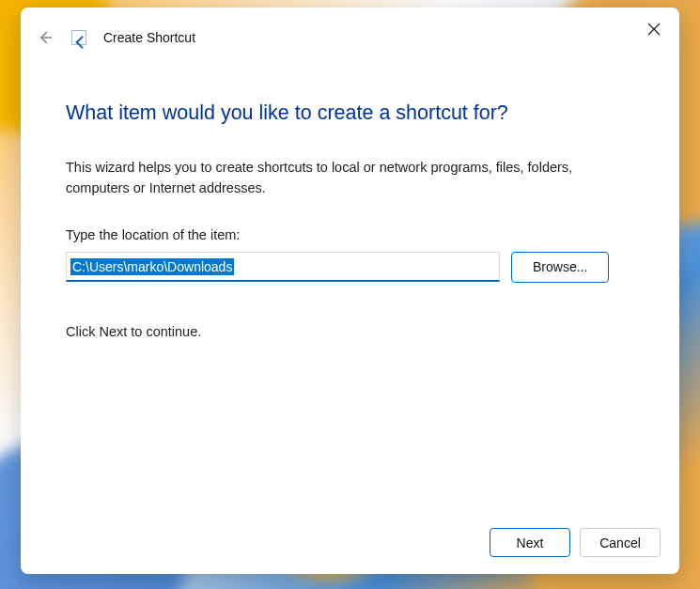 This screenshot has width=700, height=589. Describe the element at coordinates (350, 178) in the screenshot. I see `description-text: This wizard helps you to create shortcut…` at that location.